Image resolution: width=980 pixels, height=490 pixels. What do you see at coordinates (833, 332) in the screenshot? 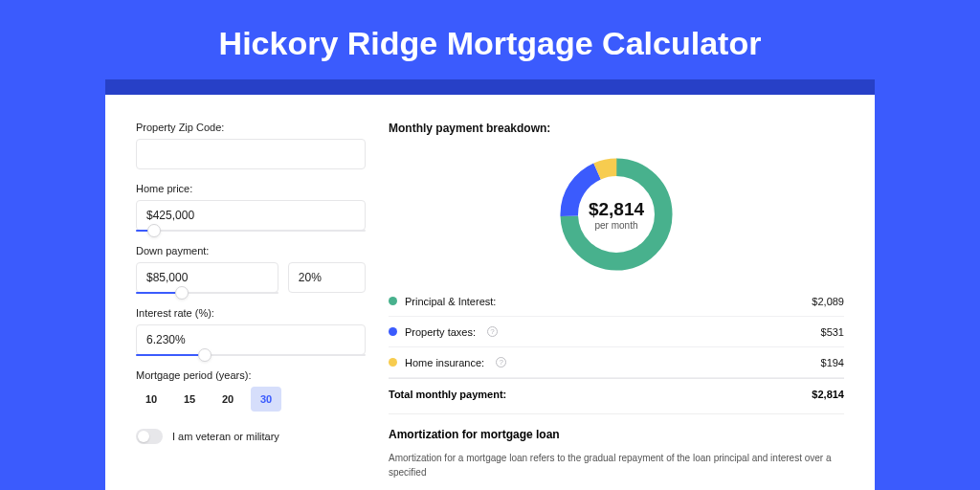
I see `legend-value-taxes: $531` at bounding box center [833, 332].